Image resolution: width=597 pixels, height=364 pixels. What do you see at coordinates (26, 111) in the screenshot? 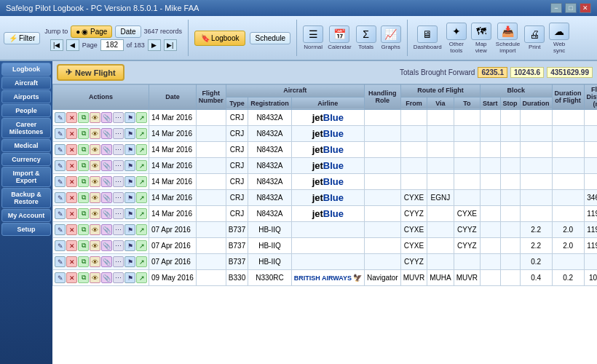
I see `sidebar-item-people: People` at bounding box center [26, 111].